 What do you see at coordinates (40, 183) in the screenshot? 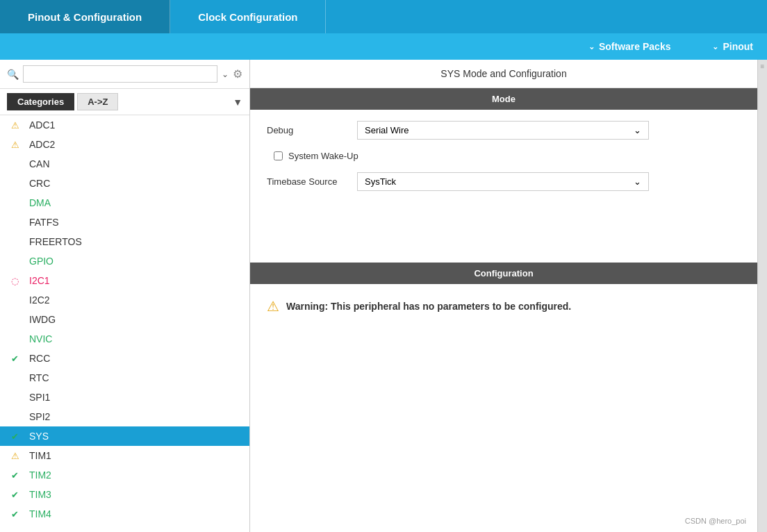
I see `list-item-label: CRC` at bounding box center [40, 183].